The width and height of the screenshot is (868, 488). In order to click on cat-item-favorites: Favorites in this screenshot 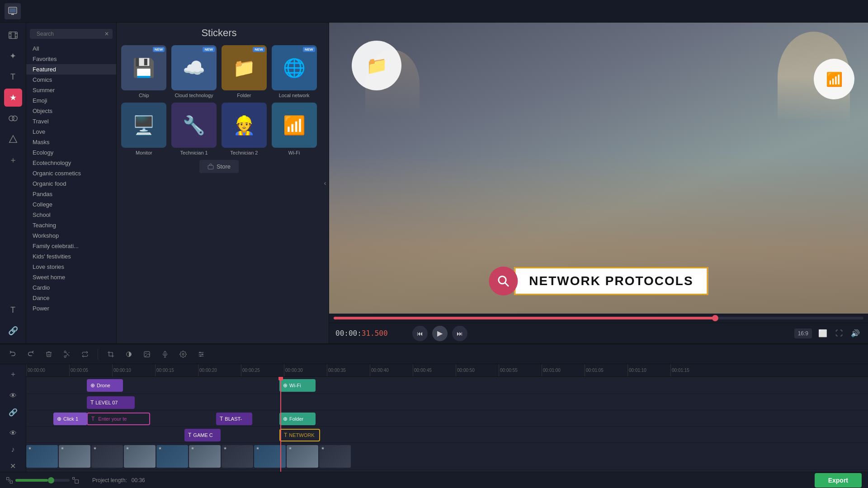, I will do `click(71, 59)`.